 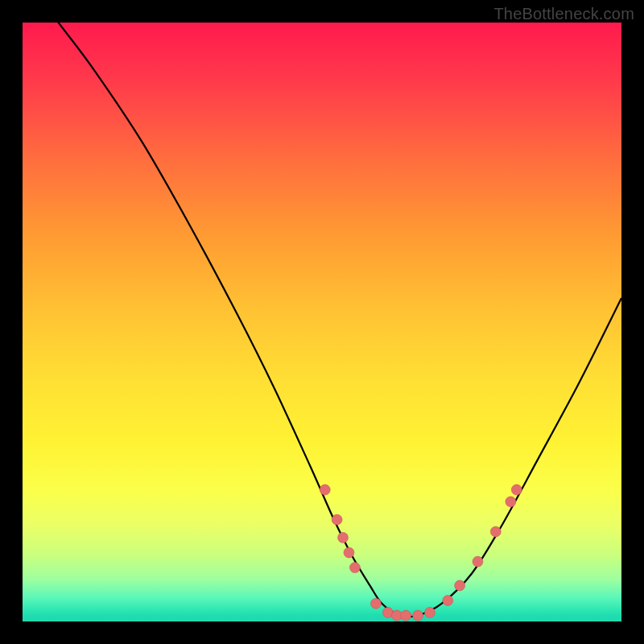 What do you see at coordinates (564, 14) in the screenshot?
I see `watermark-text: TheBottleneck.com` at bounding box center [564, 14].